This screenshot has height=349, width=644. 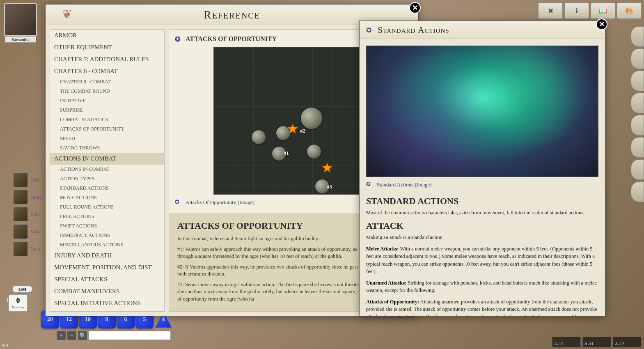 I want to click on map-label: #3, so click(x=329, y=187).